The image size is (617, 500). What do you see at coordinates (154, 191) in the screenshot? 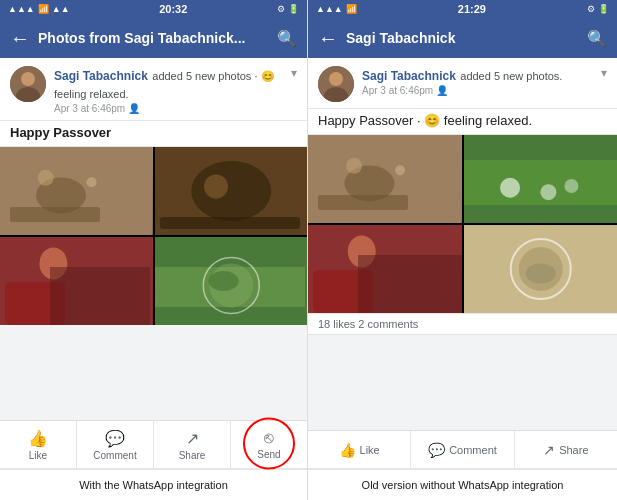
I see `left-photo-row1` at bounding box center [154, 191].